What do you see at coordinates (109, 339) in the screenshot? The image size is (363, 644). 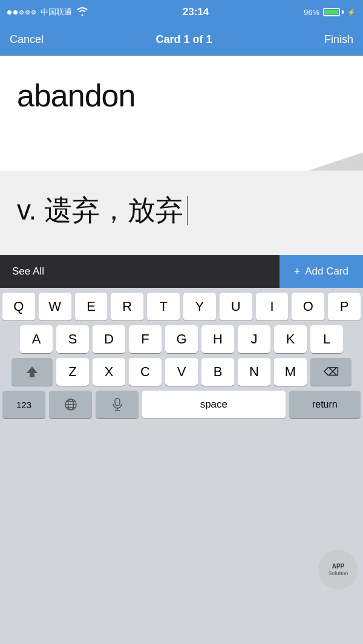 I see `key-d: D` at bounding box center [109, 339].